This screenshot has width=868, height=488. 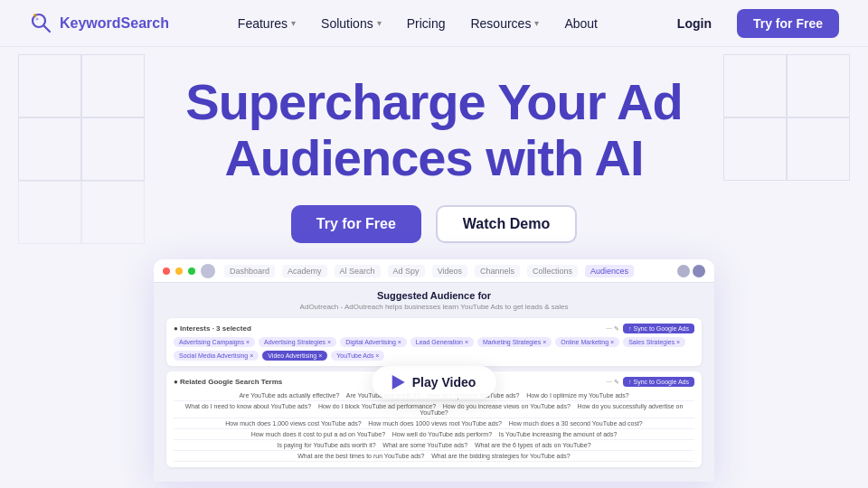 What do you see at coordinates (613, 329) in the screenshot?
I see `mockup-interest-icons: ⋯ ✎` at bounding box center [613, 329].